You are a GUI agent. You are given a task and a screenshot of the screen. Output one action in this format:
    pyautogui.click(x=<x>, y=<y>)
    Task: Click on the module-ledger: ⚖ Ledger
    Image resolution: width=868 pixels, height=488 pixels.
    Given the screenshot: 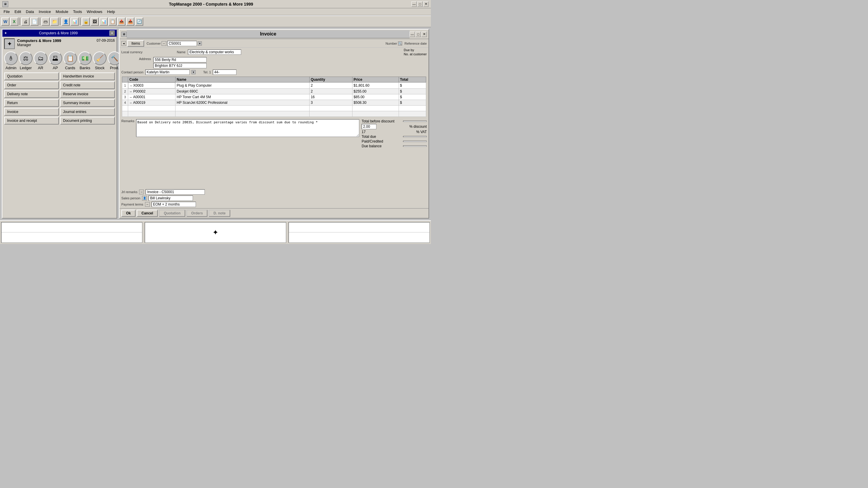 What is the action you would take?
    pyautogui.click(x=26, y=61)
    